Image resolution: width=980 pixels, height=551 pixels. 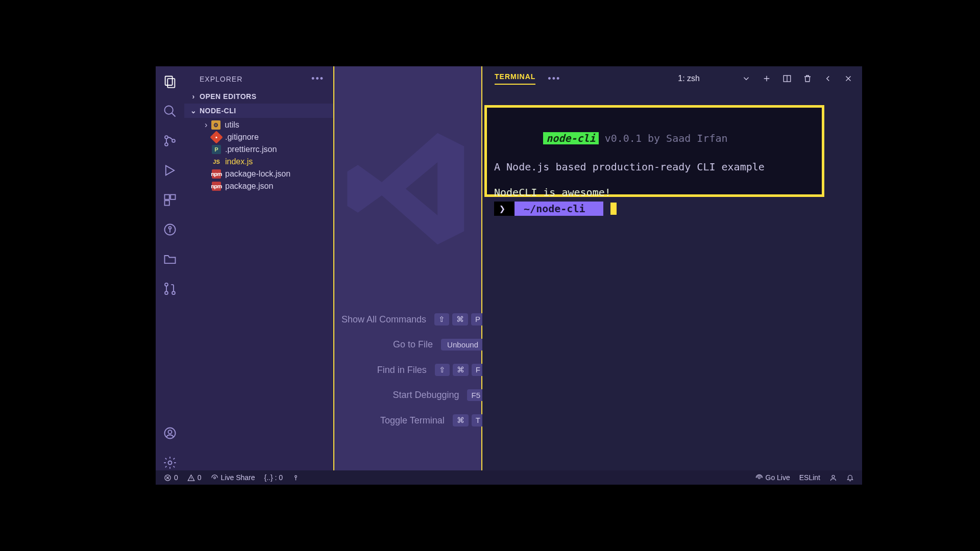 I want to click on folder-icon: ⚙, so click(x=216, y=125).